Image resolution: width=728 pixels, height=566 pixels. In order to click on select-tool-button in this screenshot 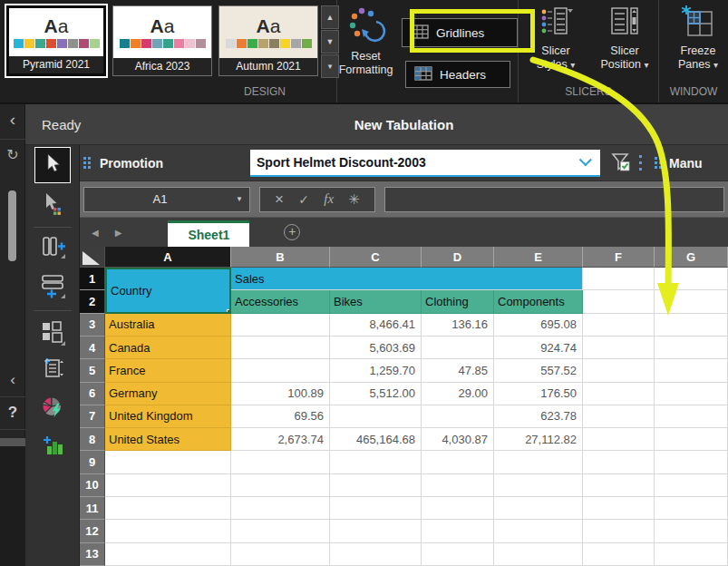, I will do `click(53, 165)`.